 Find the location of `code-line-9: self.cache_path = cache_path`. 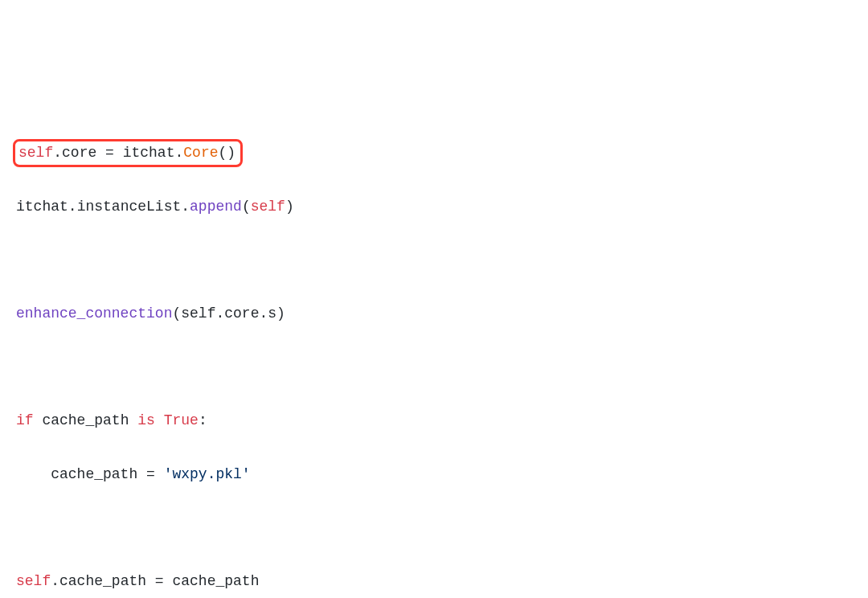

code-line-9: self.cache_path = cache_path is located at coordinates (434, 582).